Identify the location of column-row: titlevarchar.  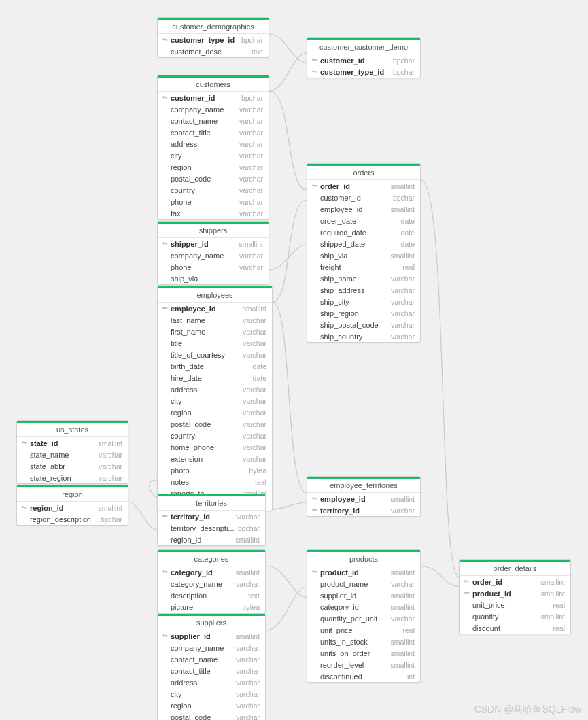
(215, 343).